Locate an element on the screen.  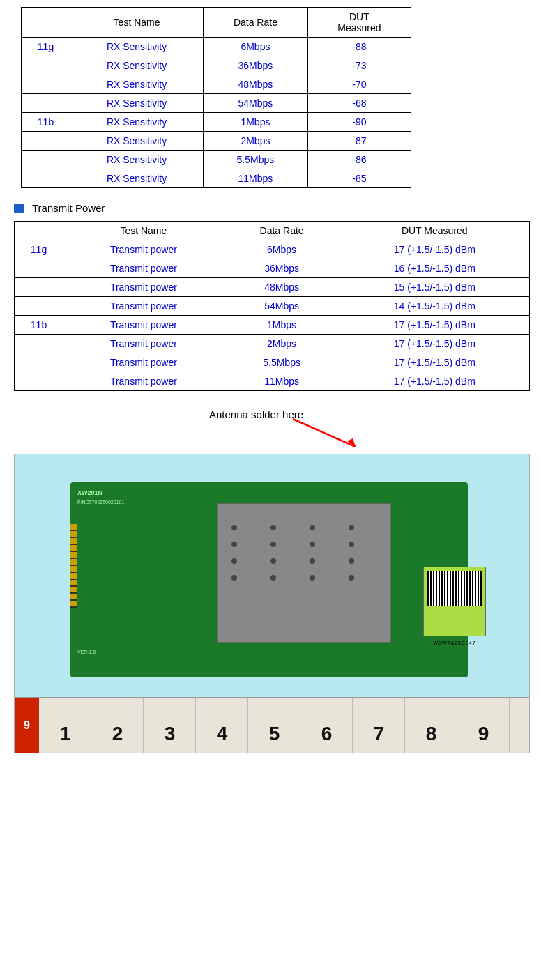
rx-row-measured: -85 is located at coordinates (359, 178).